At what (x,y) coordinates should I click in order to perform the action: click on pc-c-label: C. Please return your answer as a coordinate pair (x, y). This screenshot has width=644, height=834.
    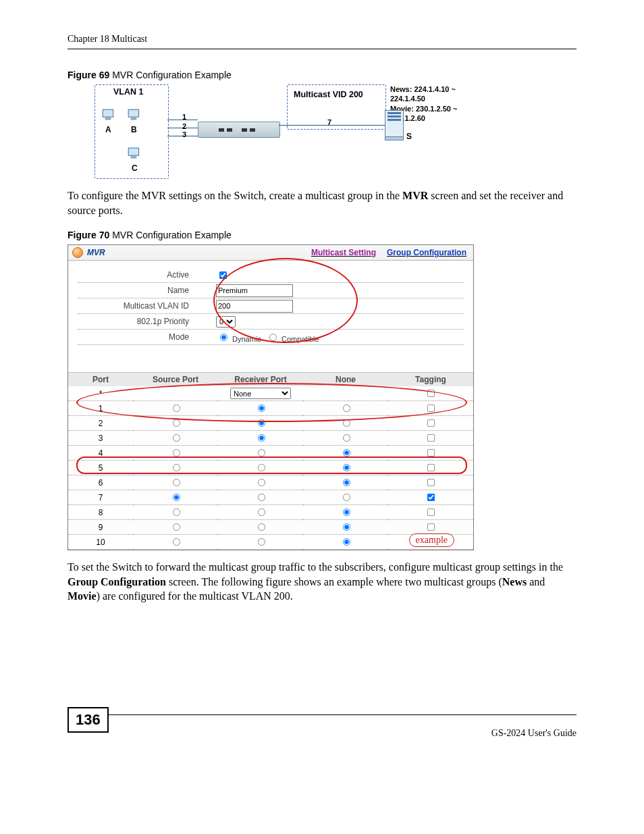
    Looking at the image, I should click on (135, 168).